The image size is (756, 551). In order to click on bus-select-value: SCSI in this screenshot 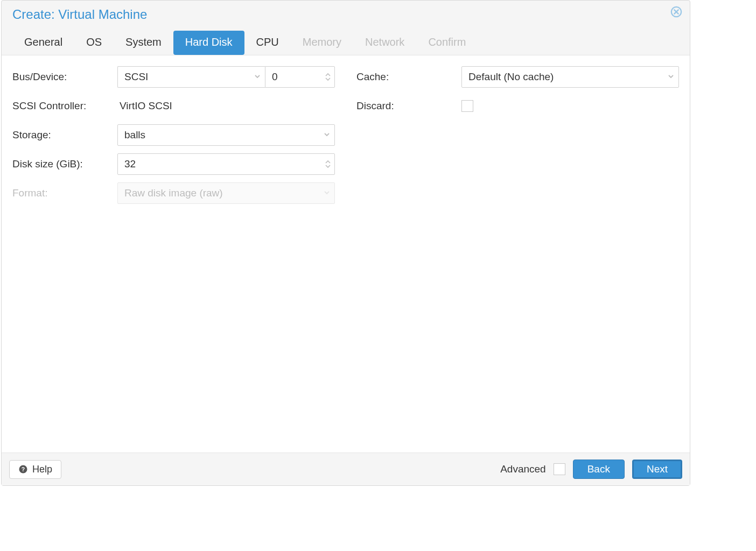, I will do `click(136, 77)`.